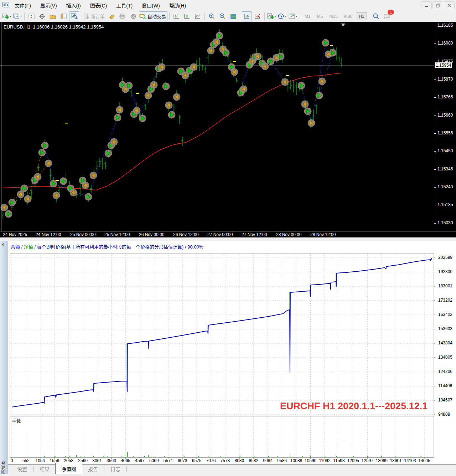  Describe the element at coordinates (195, 247) in the screenshot. I see `modelling-quality: 90.00%` at that location.